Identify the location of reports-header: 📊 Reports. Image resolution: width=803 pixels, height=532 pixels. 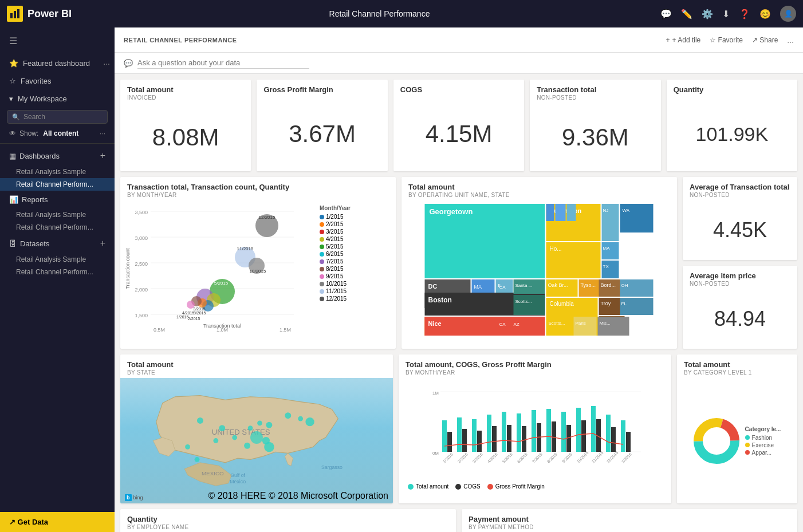
(57, 199).